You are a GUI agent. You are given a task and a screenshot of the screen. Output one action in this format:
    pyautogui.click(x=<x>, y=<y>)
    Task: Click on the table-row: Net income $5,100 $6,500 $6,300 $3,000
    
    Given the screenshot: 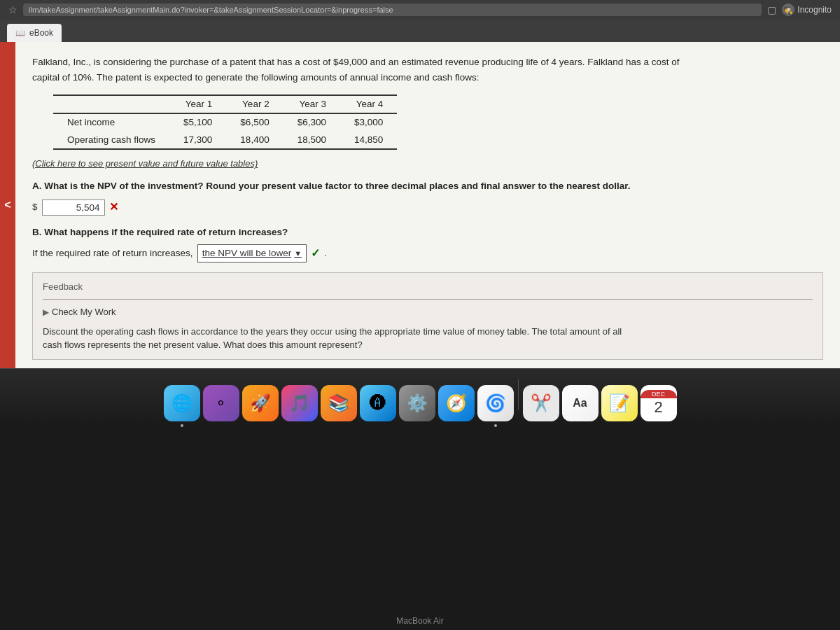 What is the action you would take?
    pyautogui.click(x=225, y=122)
    